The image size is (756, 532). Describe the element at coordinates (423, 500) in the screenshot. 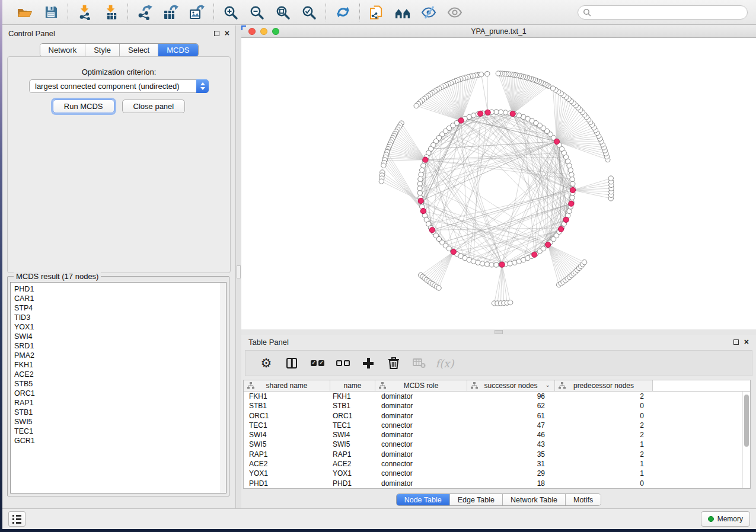

I see `tab-node-table: Node Table` at that location.